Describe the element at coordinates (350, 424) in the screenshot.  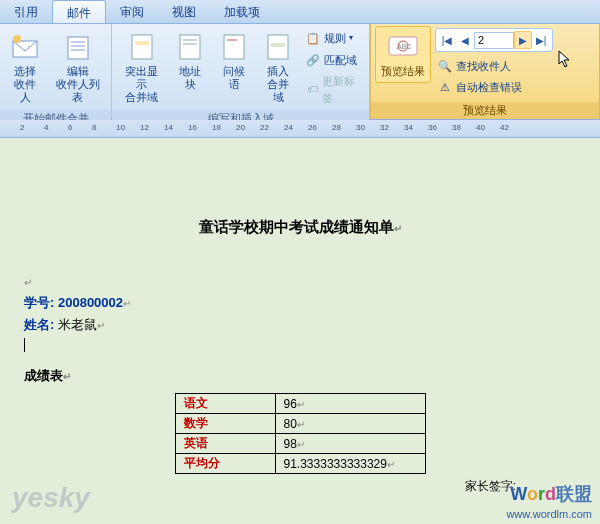
I see `score-cell: 80↵` at that location.